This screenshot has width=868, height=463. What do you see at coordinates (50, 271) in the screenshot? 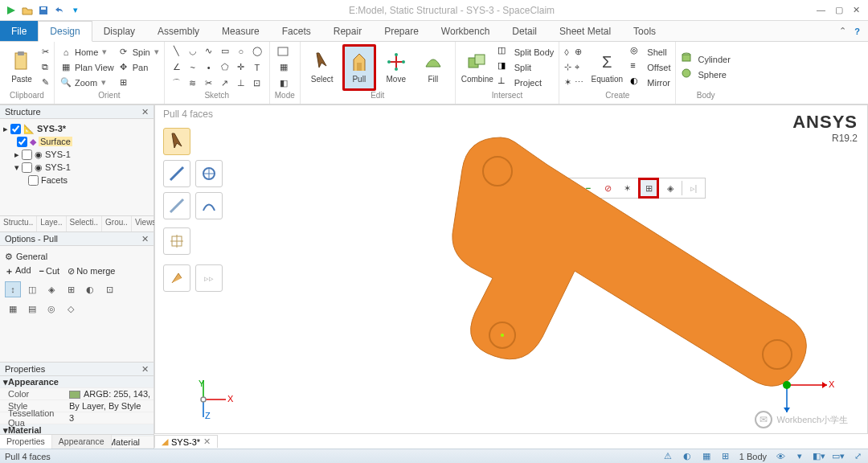
I see `cut-option: −Cut` at bounding box center [50, 271].